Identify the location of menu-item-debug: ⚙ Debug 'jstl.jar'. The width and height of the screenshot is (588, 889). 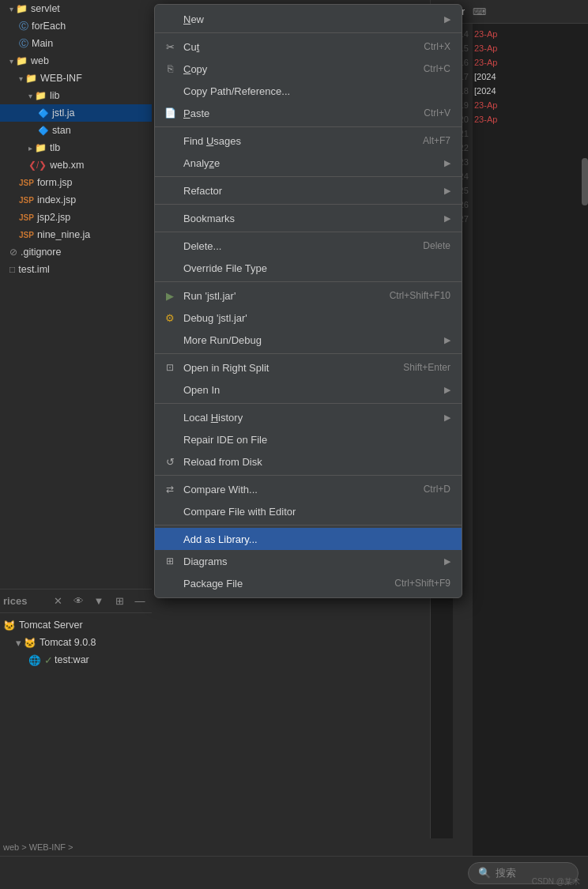
(308, 318).